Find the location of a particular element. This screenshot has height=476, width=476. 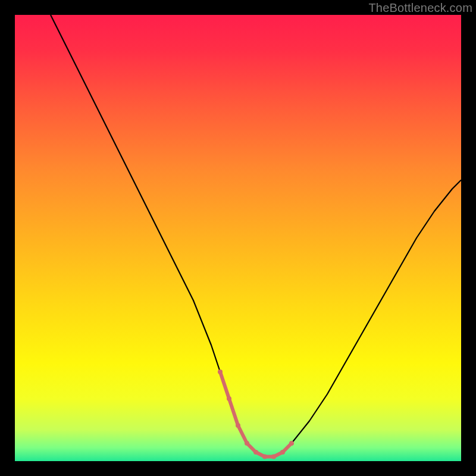

well-highlight is located at coordinates (256, 414).